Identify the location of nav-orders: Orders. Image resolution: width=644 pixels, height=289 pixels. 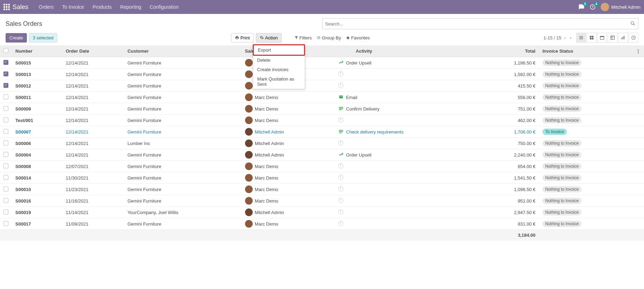
(46, 7).